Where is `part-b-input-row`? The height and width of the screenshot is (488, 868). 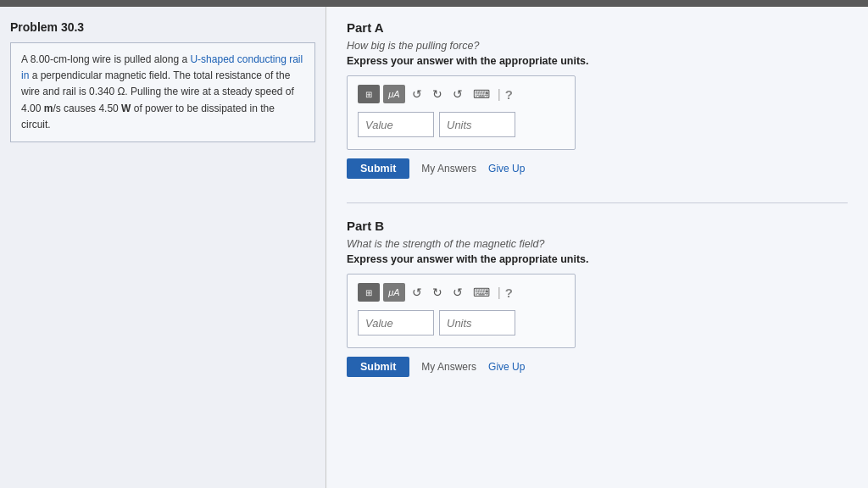
part-b-input-row is located at coordinates (461, 323).